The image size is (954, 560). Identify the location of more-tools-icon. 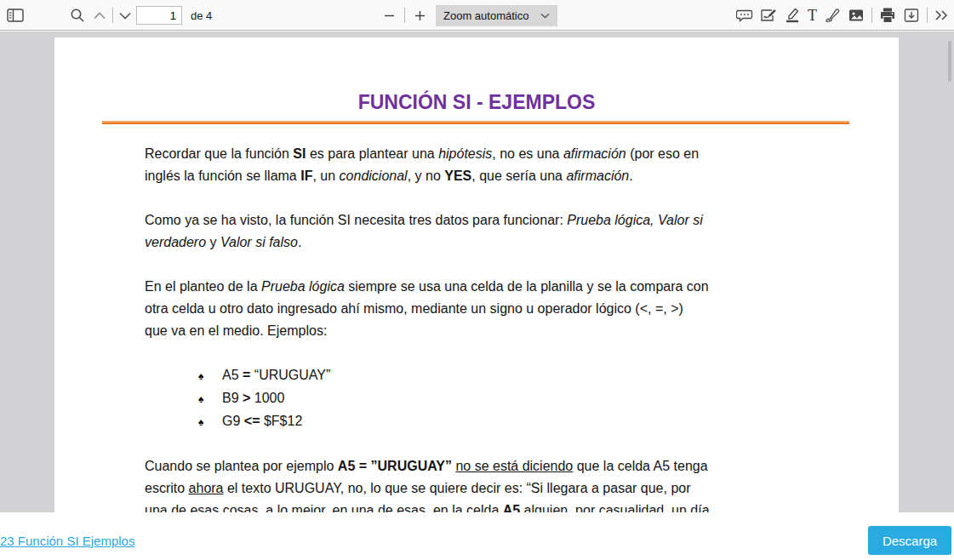
(941, 15).